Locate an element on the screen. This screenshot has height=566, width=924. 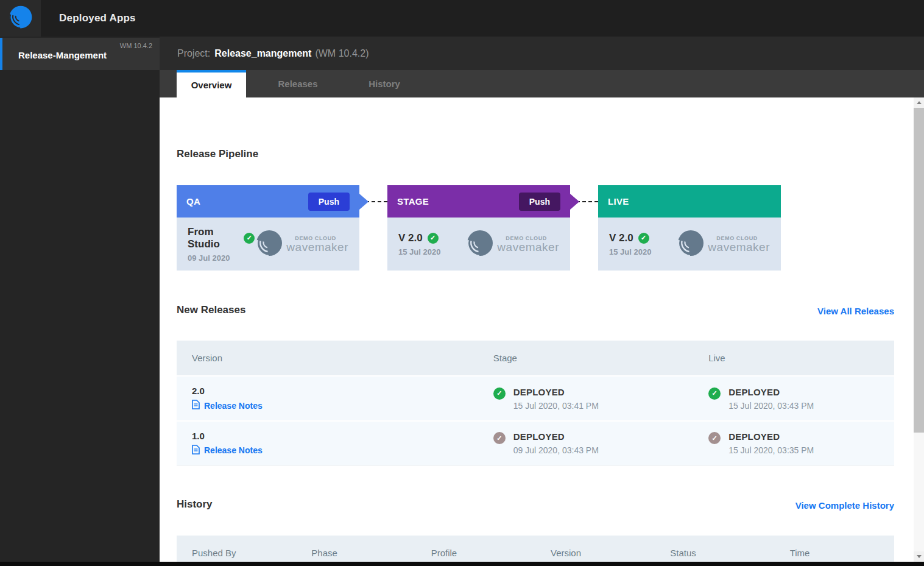
window-bottom-edge is located at coordinates (462, 564).